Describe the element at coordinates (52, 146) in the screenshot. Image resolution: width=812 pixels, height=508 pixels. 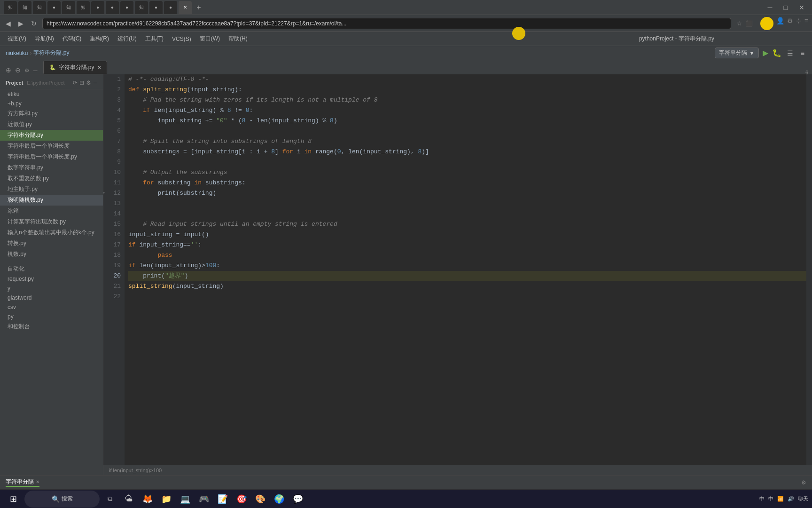
I see `sidebar-item-lastword: 字符串最后一个单词长度` at that location.